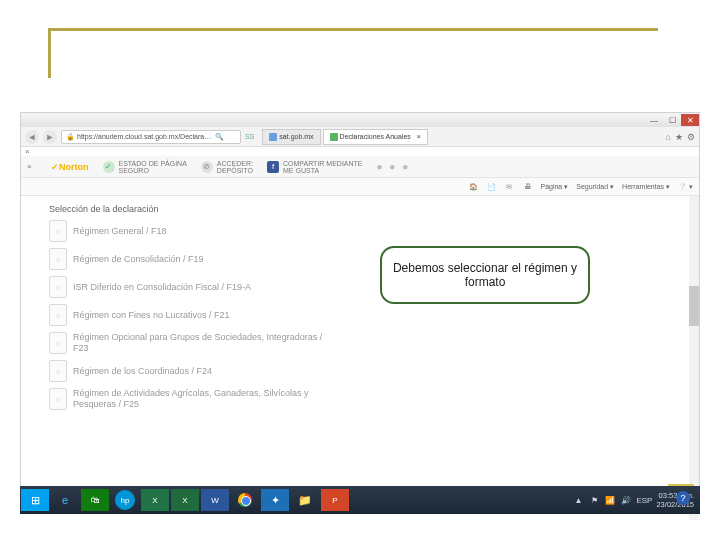 The height and width of the screenshot is (540, 720). What do you see at coordinates (250, 136) in the screenshot?
I see `ss-indicator: SS` at bounding box center [250, 136].